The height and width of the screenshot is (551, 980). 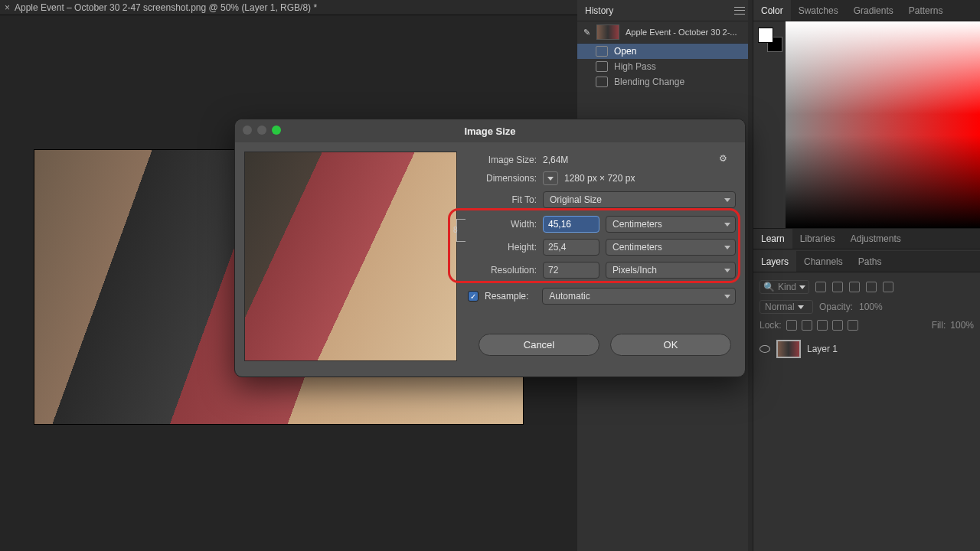 What do you see at coordinates (599, 11) in the screenshot?
I see `history-tab: History` at bounding box center [599, 11].